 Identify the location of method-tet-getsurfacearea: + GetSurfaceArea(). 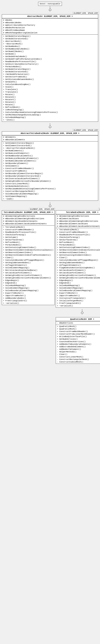
(28, 240).